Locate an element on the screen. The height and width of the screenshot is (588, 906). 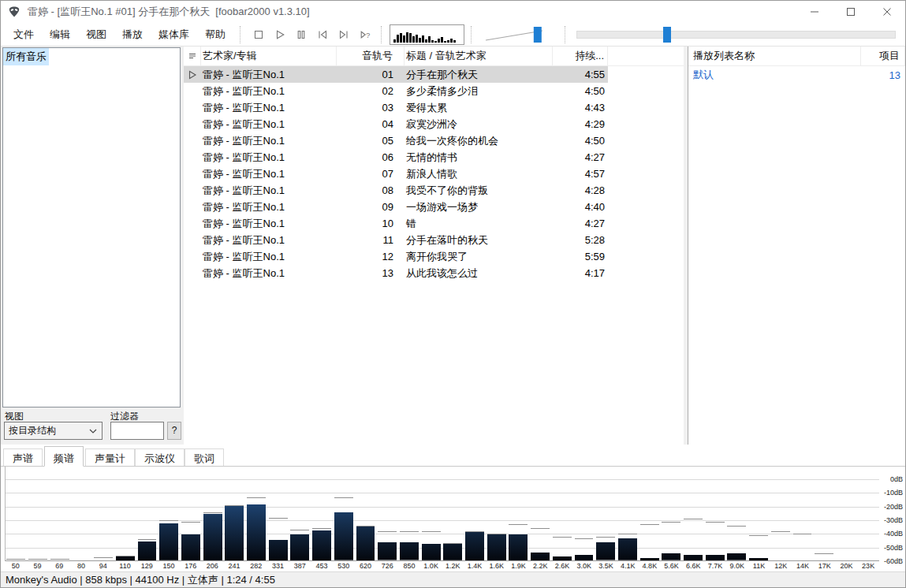
stop-icon is located at coordinates (259, 35).